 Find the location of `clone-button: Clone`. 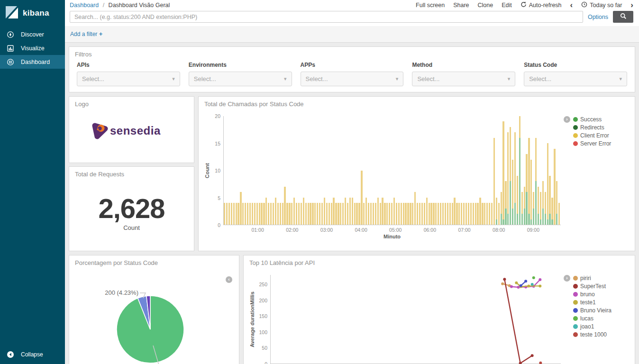

clone-button: Clone is located at coordinates (485, 5).